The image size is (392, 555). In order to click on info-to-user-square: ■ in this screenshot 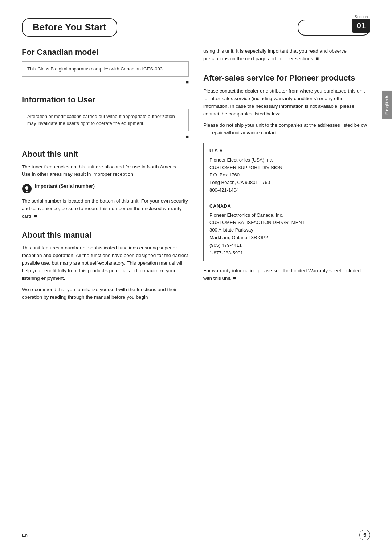, I will do `click(105, 136)`.